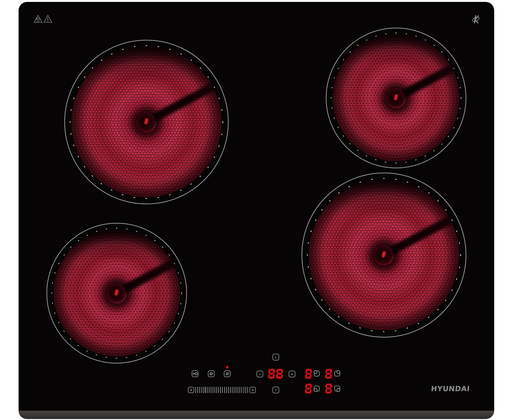 This screenshot has height=420, width=513. Describe the element at coordinates (227, 367) in the screenshot. I see `keep-warm-indicator-dot` at that location.